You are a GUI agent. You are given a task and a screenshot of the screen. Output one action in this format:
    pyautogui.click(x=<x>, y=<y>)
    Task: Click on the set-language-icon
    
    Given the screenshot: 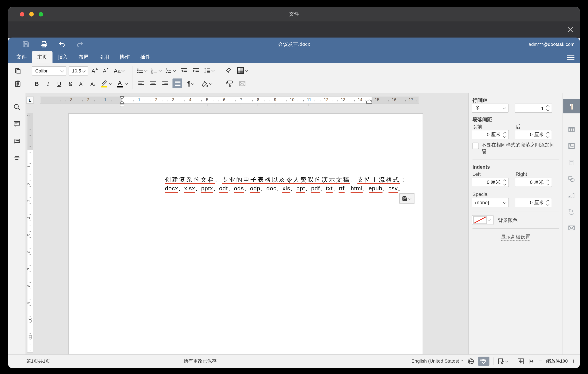 What is the action you would take?
    pyautogui.click(x=471, y=361)
    